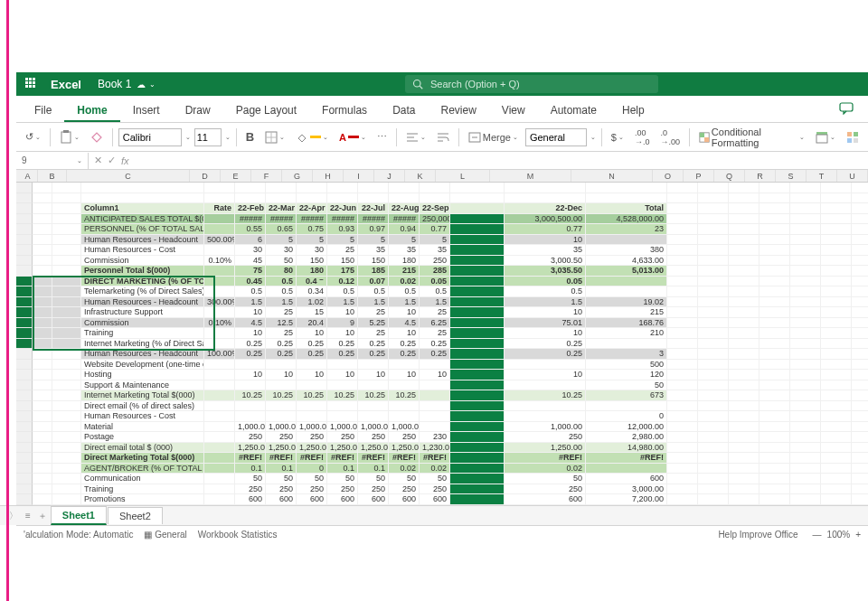 The image size is (868, 601). Describe the element at coordinates (699, 175) in the screenshot. I see `col-header: P` at that location.